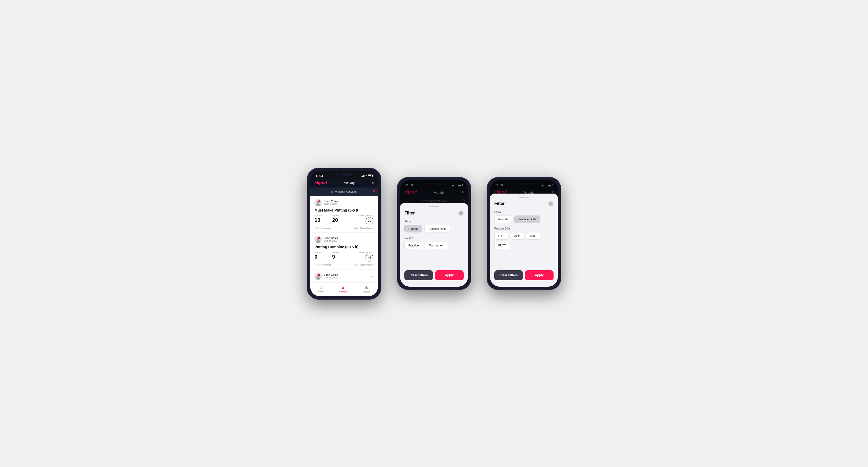 This screenshot has width=868, height=467. I want to click on card-header-2: Josh Coles 28 Feb 2023 ···, so click(344, 240).